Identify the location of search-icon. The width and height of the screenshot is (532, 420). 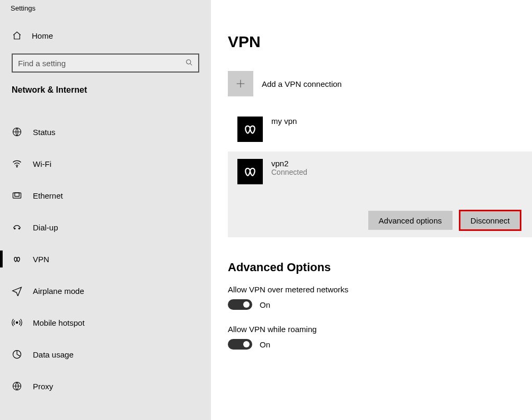
(189, 64).